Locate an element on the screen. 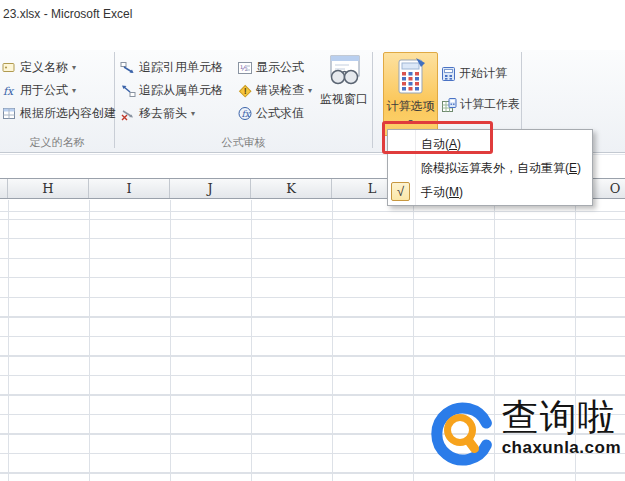  trace-precedents-button: 追踪引用单元格 is located at coordinates (172, 68).